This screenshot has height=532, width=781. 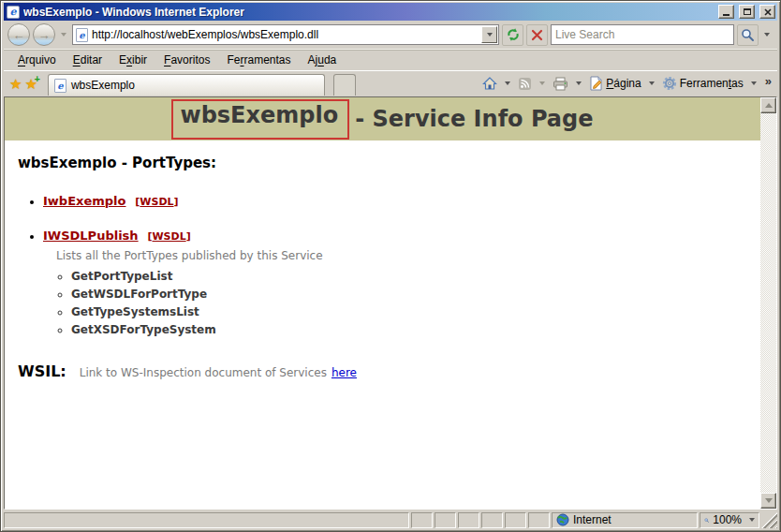 I want to click on header-rest: - Service Info Page, so click(x=474, y=119).